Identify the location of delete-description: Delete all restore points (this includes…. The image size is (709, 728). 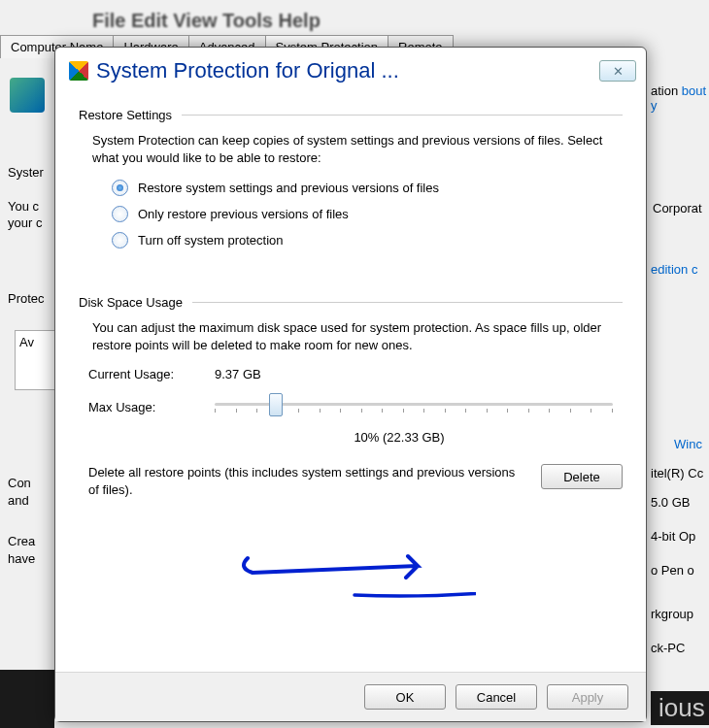
(303, 481).